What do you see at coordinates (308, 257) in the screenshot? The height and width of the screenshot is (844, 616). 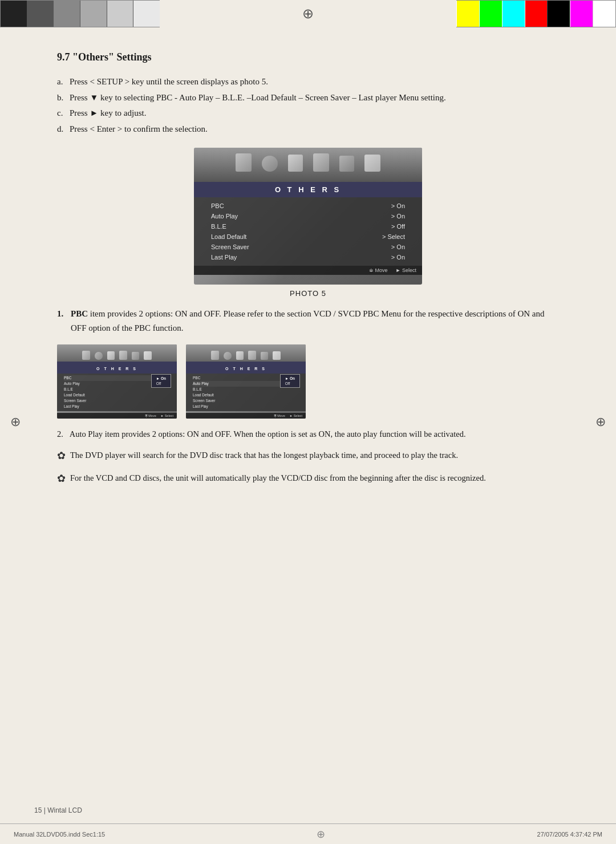 I see `dvd-menu-row-lastplay: Last Play > On` at bounding box center [308, 257].